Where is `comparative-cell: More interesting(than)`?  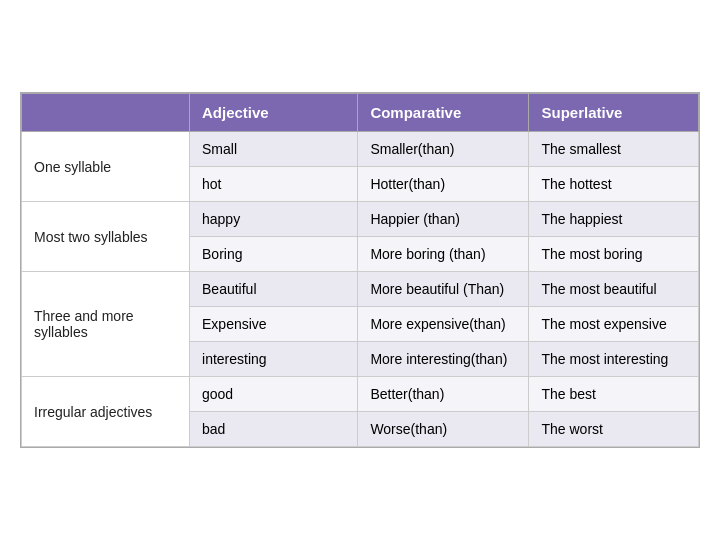
comparative-cell: More interesting(than) is located at coordinates (444, 360).